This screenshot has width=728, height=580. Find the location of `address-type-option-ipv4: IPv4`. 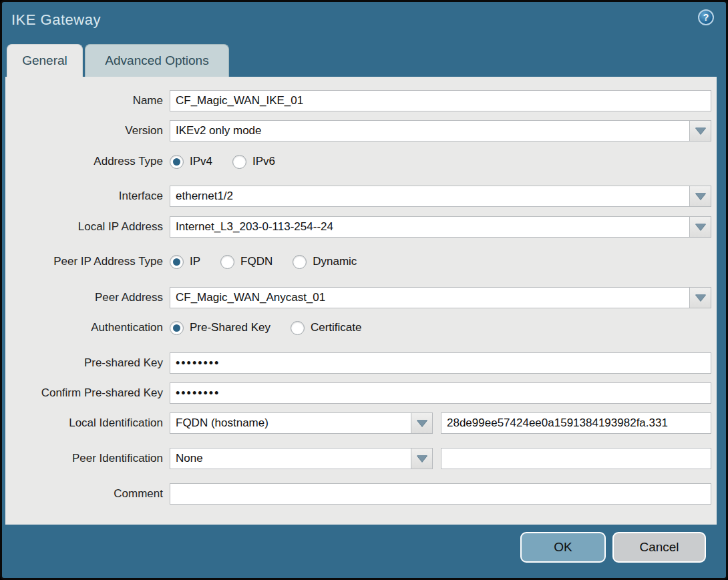

address-type-option-ipv4: IPv4 is located at coordinates (191, 162).